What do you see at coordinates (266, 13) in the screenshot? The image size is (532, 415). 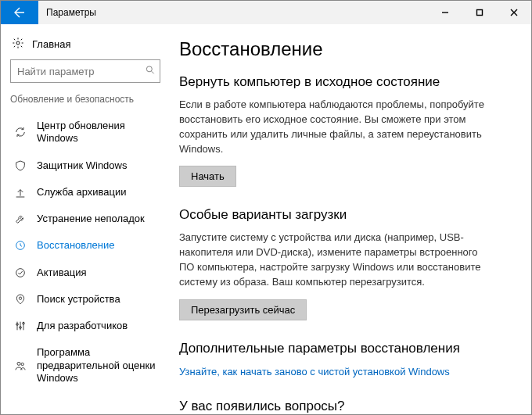 I see `titlebar: Параметры` at bounding box center [266, 13].